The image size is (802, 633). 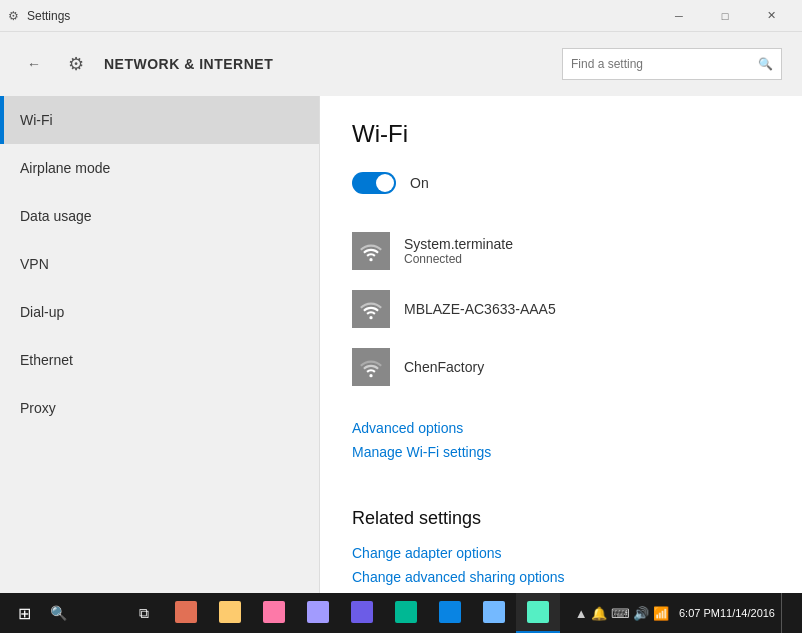 What do you see at coordinates (679, 16) in the screenshot?
I see `minimize-button: ─` at bounding box center [679, 16].